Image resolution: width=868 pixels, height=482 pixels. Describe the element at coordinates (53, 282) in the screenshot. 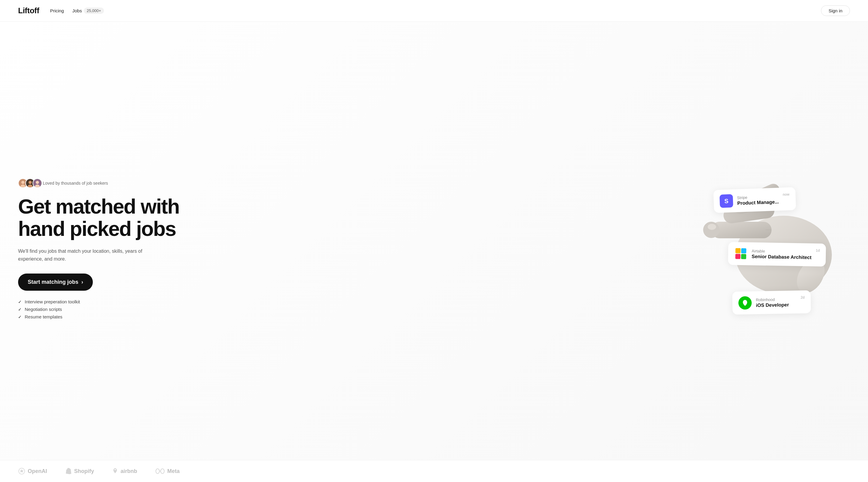

I see `cta-label: Start matching jobs` at that location.